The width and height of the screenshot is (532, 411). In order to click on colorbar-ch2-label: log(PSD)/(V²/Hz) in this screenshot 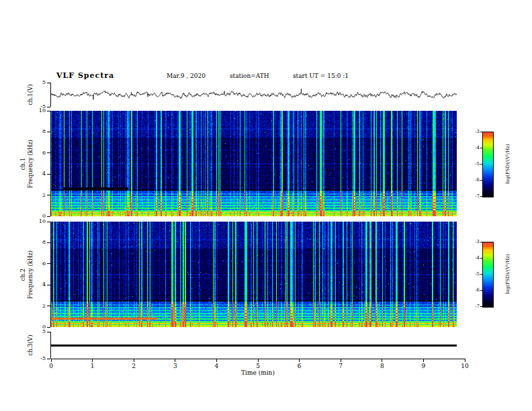, I will do `click(508, 274)`.